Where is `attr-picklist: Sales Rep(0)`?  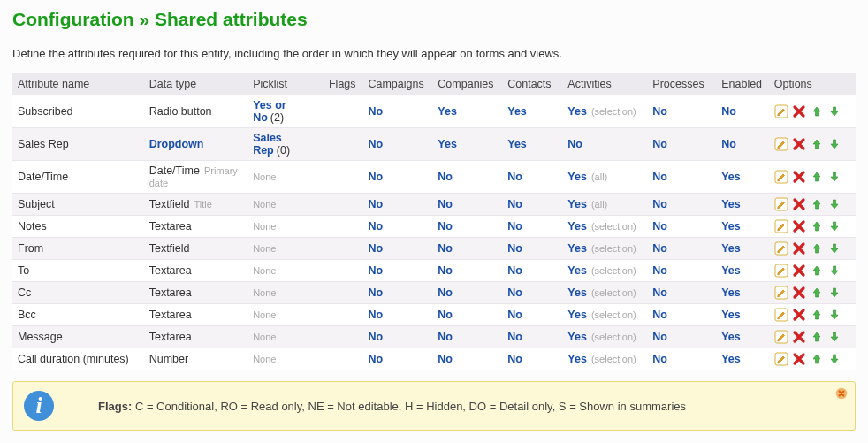
attr-picklist: Sales Rep(0) is located at coordinates (286, 145).